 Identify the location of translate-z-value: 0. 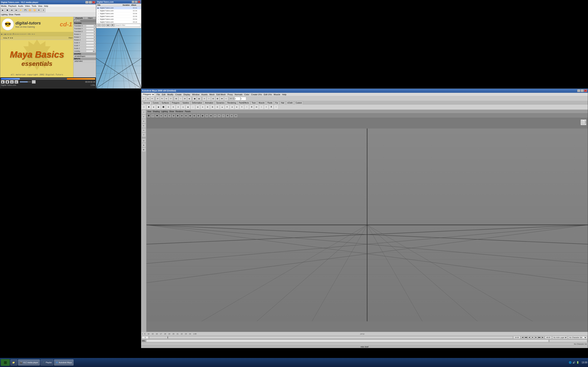
(91, 32).